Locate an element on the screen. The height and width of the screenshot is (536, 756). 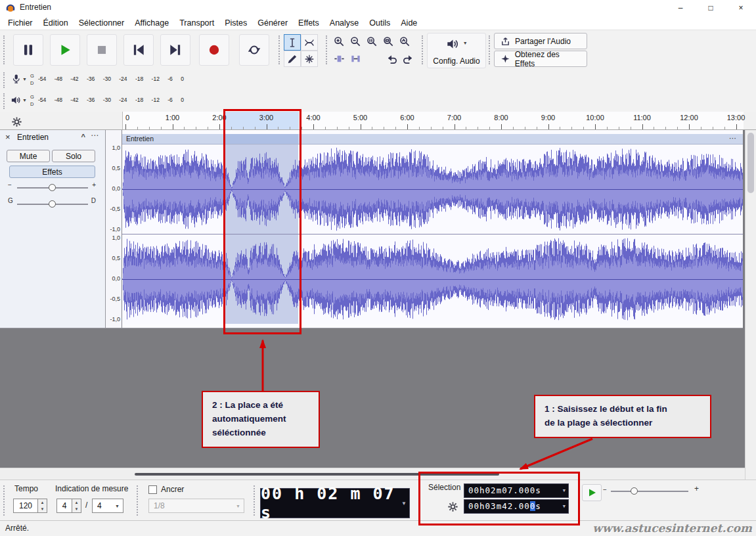
menu-item-outils: Outils is located at coordinates (380, 23).